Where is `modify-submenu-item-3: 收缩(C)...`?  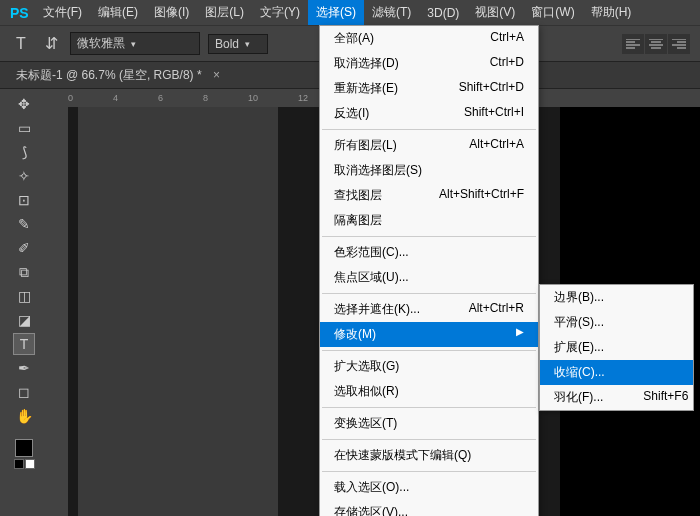 modify-submenu-item-3: 收缩(C)... is located at coordinates (616, 372).